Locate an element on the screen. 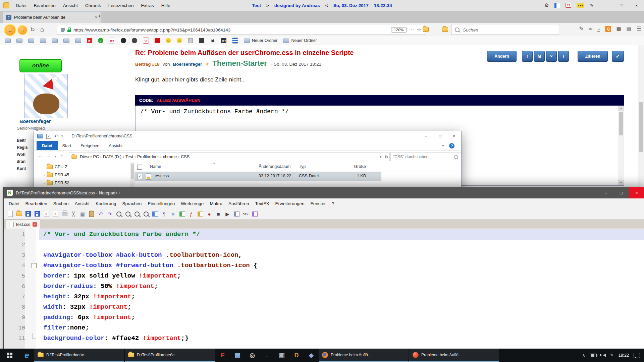  action-center-icon is located at coordinates (637, 355).